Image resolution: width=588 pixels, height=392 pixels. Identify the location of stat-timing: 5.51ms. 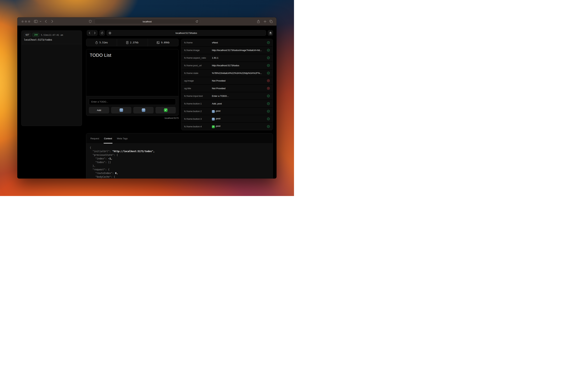
(102, 42).